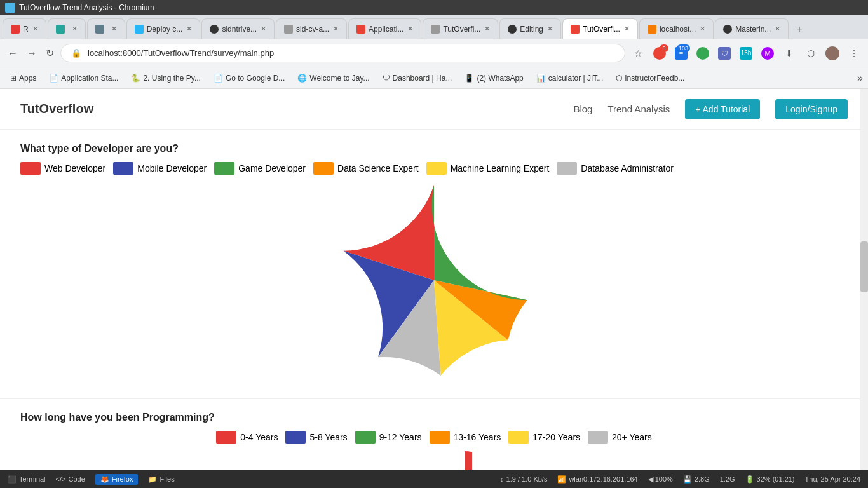 The width and height of the screenshot is (868, 488). I want to click on ext-icon-red: 6, so click(660, 53).